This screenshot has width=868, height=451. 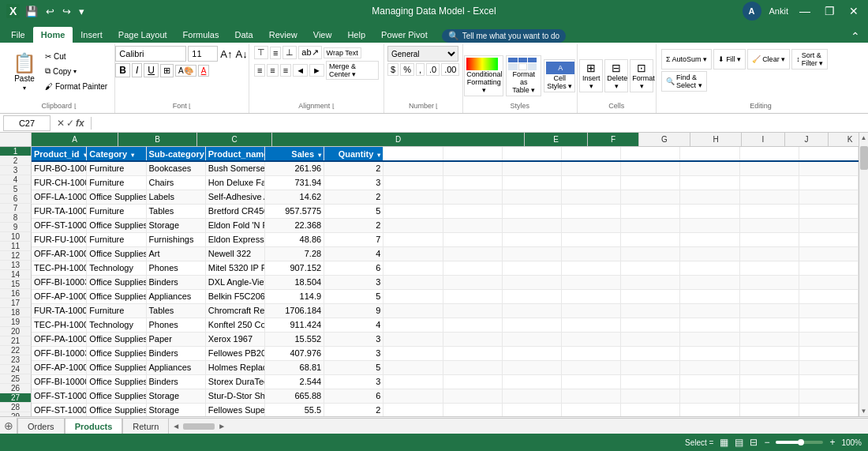 What do you see at coordinates (76, 71) in the screenshot?
I see `copy-button: ⧉ Copy ▾` at bounding box center [76, 71].